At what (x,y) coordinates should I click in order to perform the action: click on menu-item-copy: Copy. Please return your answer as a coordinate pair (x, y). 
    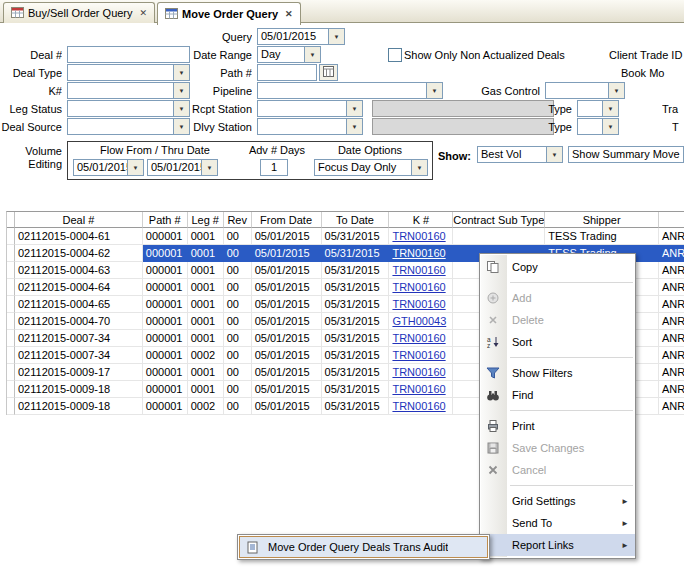
    Looking at the image, I should click on (558, 267).